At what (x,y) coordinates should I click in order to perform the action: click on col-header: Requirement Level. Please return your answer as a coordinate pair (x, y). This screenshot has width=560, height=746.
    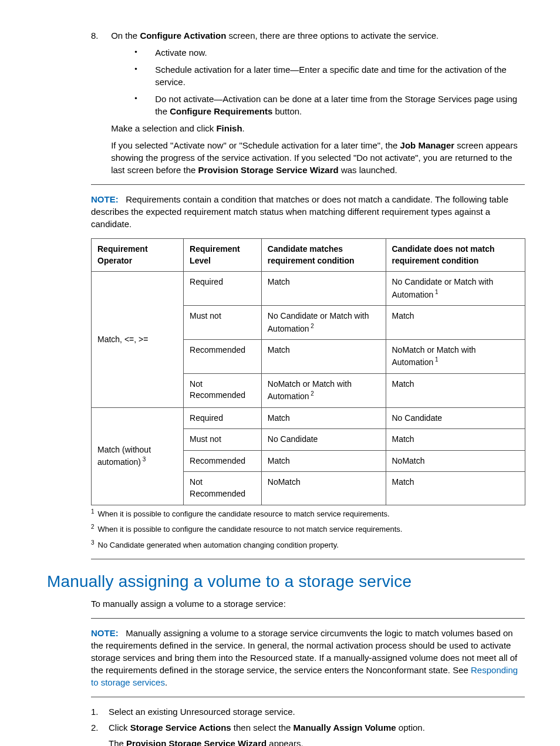
    Looking at the image, I should click on (223, 255).